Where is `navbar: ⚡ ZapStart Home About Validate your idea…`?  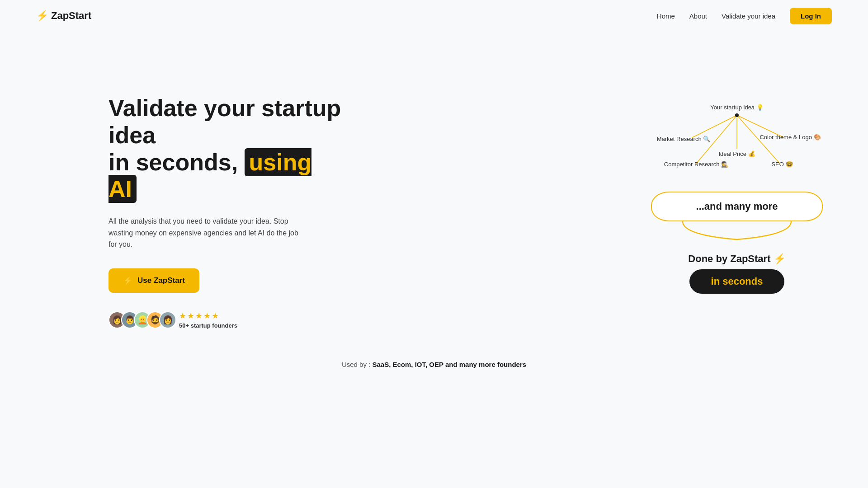
navbar: ⚡ ZapStart Home About Validate your idea… is located at coordinates (434, 16).